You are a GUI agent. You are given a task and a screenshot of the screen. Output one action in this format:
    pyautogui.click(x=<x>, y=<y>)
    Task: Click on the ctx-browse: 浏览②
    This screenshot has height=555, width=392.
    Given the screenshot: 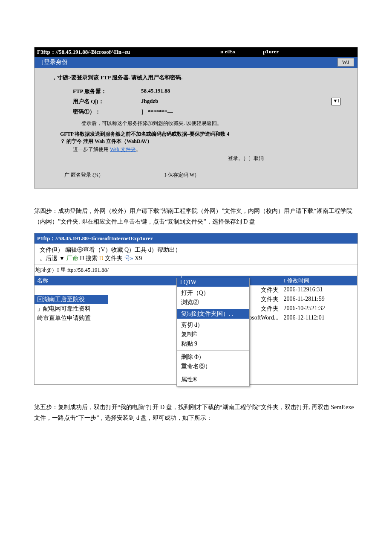 What is the action you would take?
    pyautogui.click(x=213, y=302)
    